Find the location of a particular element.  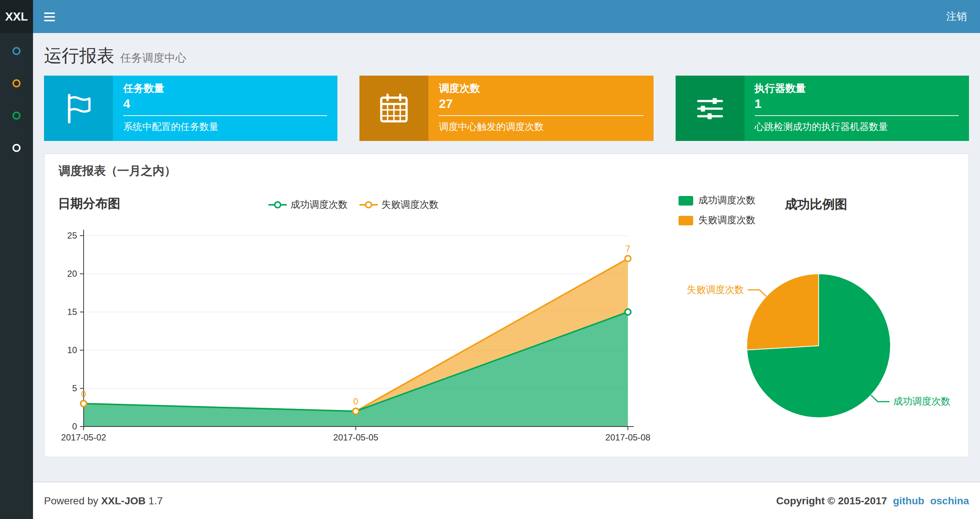

info-box-value: 27 is located at coordinates (541, 104).